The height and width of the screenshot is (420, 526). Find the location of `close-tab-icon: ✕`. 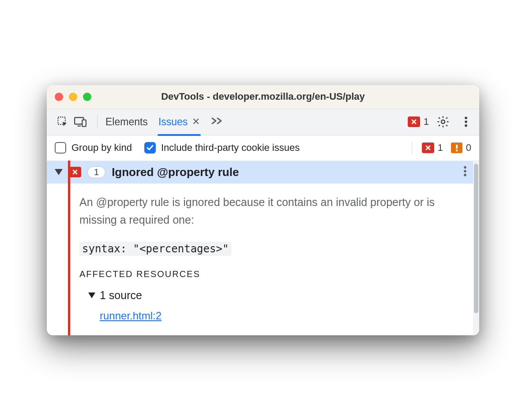

close-tab-icon: ✕ is located at coordinates (196, 122).